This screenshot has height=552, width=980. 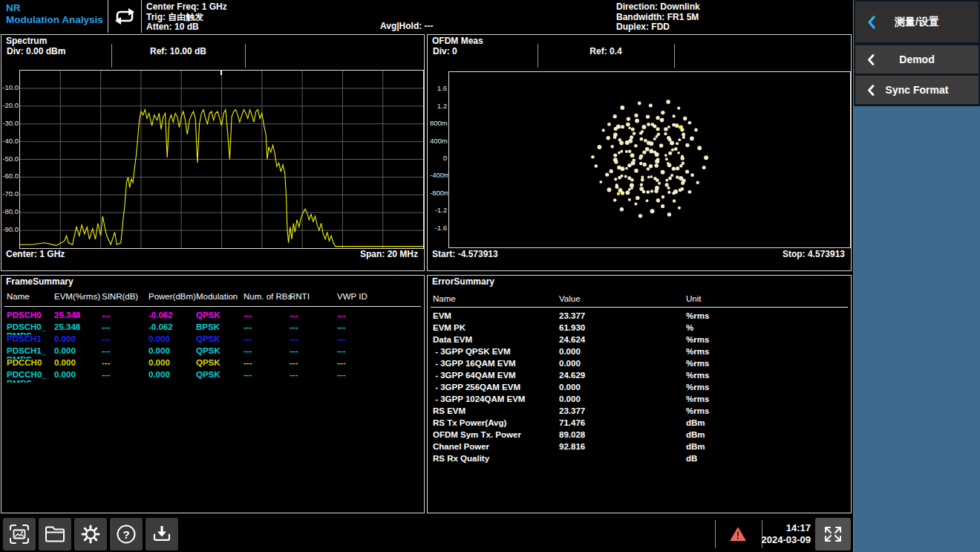 What do you see at coordinates (19, 534) in the screenshot?
I see `screenshot-icon` at bounding box center [19, 534].